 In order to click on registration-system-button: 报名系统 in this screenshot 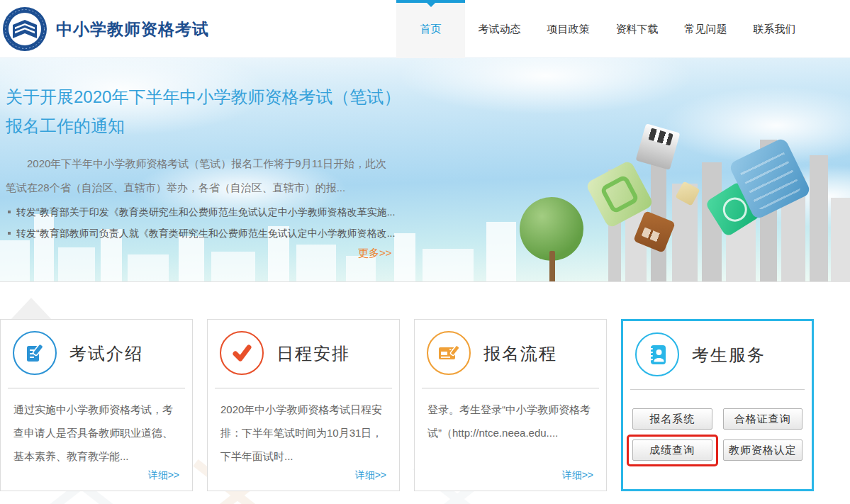, I will do `click(672, 419)`.